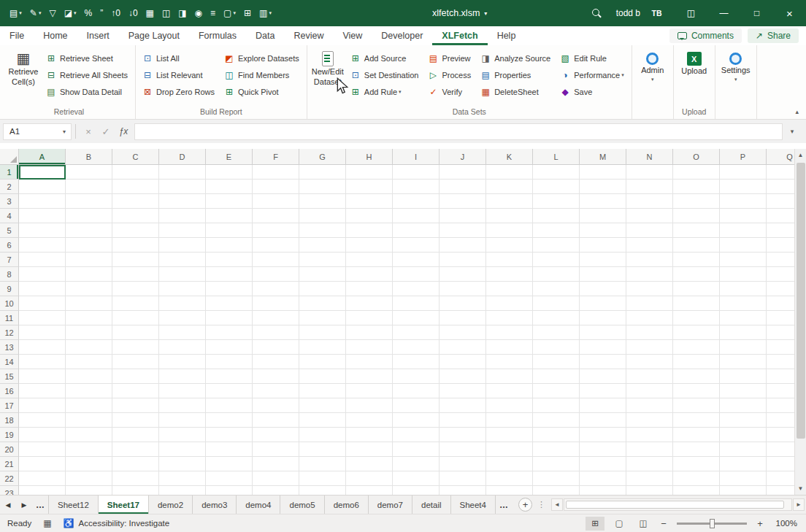 The image size is (806, 532). I want to click on cell-P10, so click(743, 304).